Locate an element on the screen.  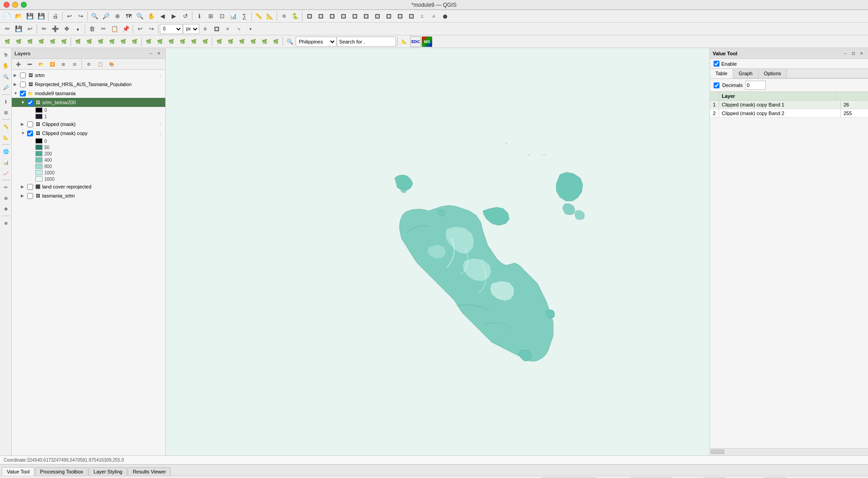
layout-manager-btn: 📐 is located at coordinates (404, 42).